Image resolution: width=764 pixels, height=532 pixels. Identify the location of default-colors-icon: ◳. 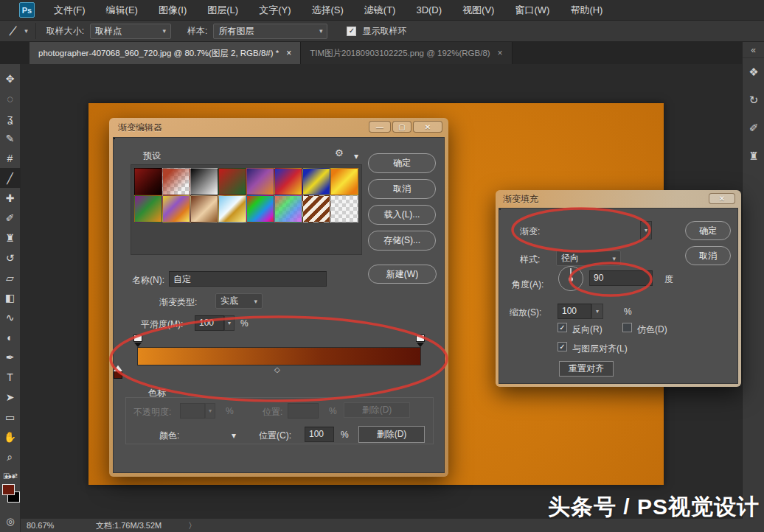
(6, 476).